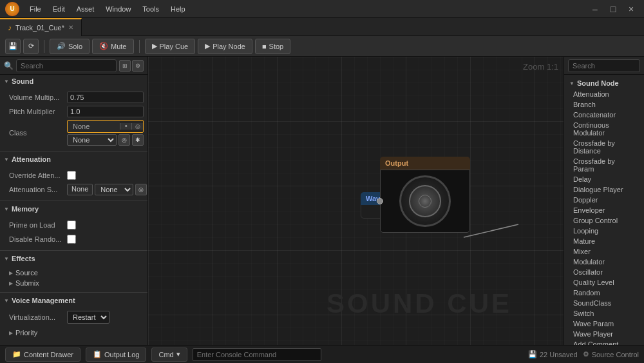  Describe the element at coordinates (137, 126) in the screenshot. I see `class-browse-icon: ◎` at that location.